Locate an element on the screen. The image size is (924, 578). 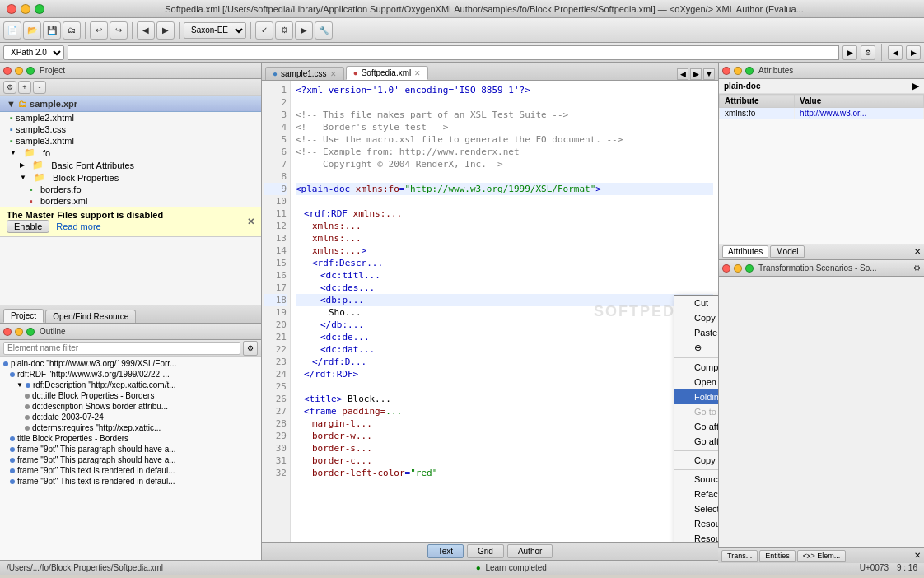
panel-close-button: ✕ is located at coordinates (917, 252).